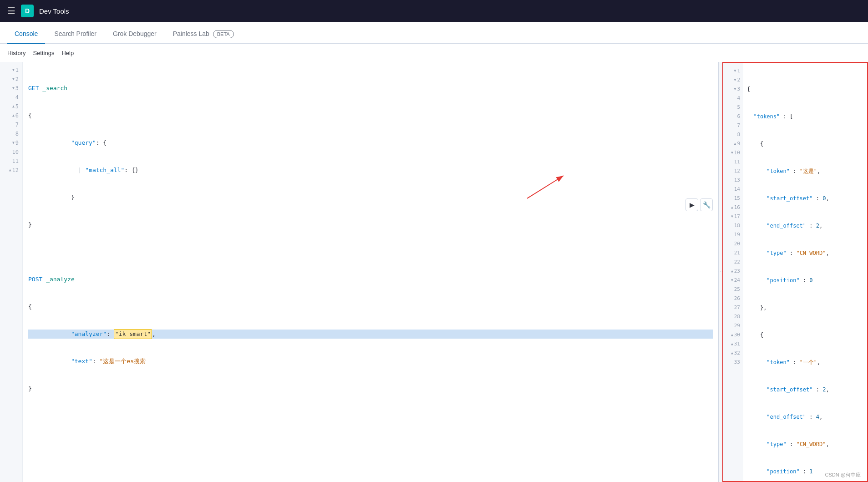  Describe the element at coordinates (67, 53) in the screenshot. I see `help-button: Help` at that location.